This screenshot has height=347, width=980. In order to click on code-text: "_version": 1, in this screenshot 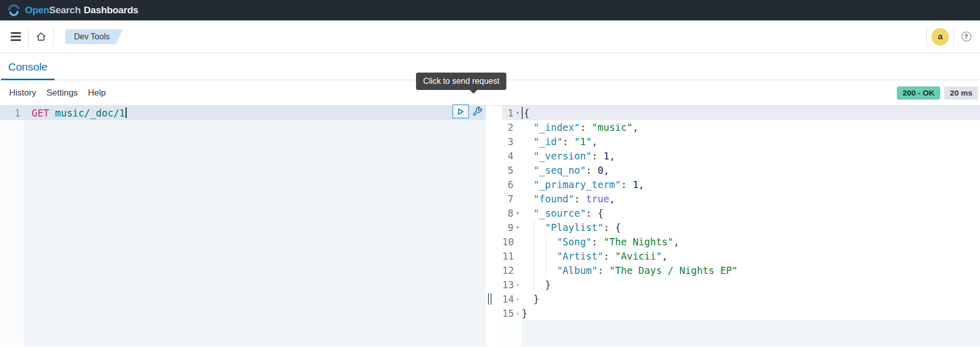, I will do `click(569, 156)`.